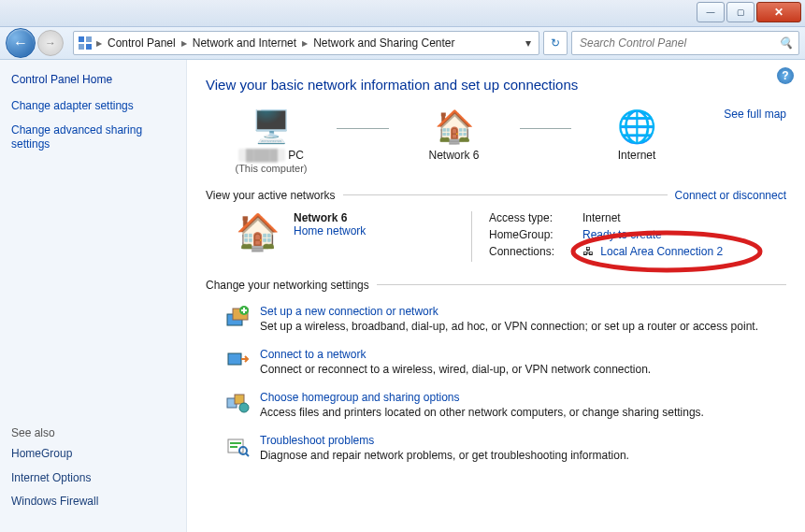 The height and width of the screenshot is (532, 805). What do you see at coordinates (623, 235) in the screenshot?
I see `homegroup-link: Ready to create` at bounding box center [623, 235].